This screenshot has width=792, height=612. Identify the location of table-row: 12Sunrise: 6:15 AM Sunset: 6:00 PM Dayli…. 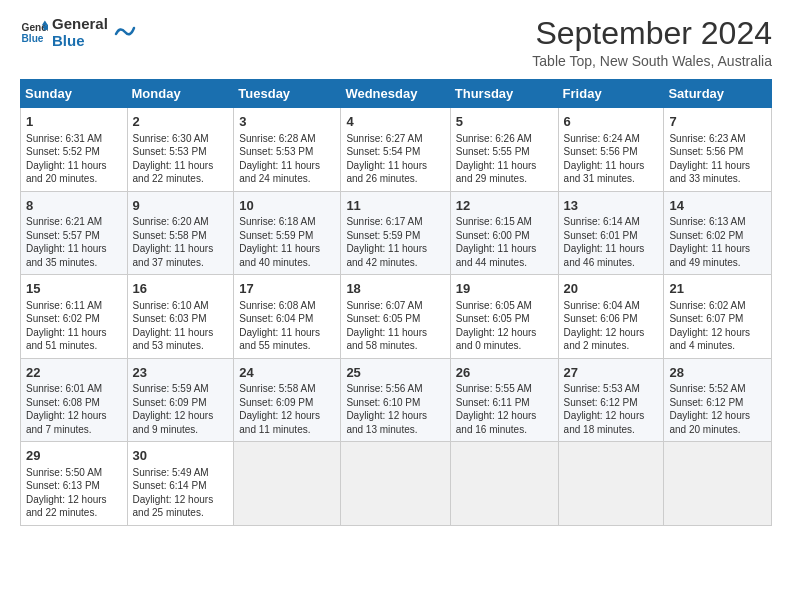
(504, 233).